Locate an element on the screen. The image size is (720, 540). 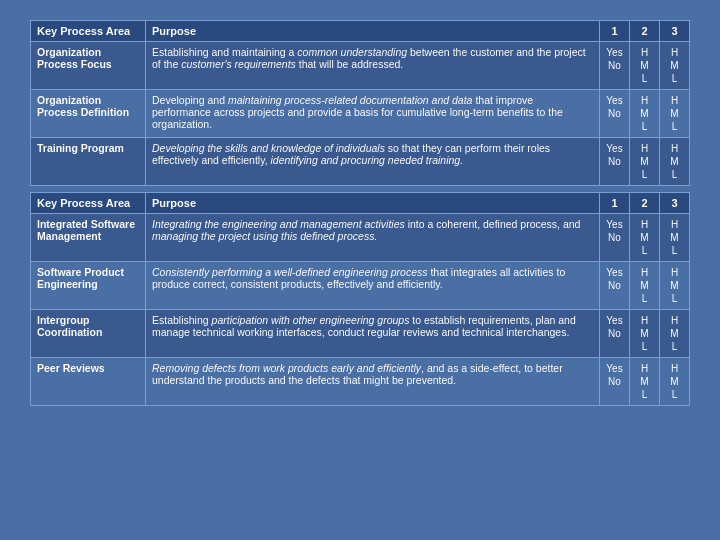
cell-area: Peer Reviews is located at coordinates (88, 382).